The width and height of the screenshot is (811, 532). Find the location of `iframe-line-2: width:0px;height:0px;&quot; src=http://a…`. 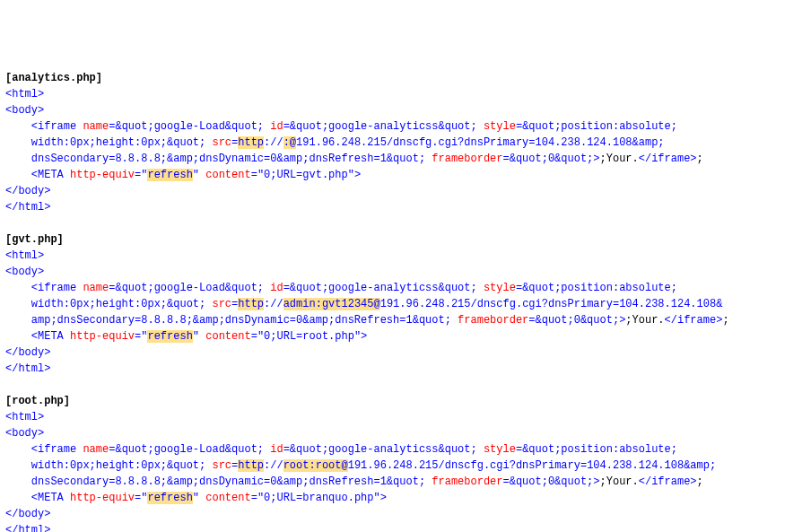

iframe-line-2: width:0px;height:0px;&quot; src=http://a… is located at coordinates (406, 304).